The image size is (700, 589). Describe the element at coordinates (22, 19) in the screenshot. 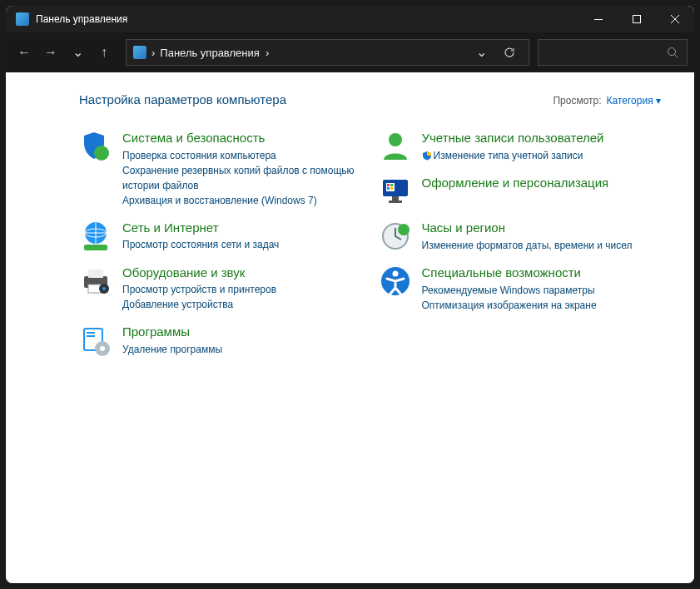

I see `control-panel-icon` at that location.